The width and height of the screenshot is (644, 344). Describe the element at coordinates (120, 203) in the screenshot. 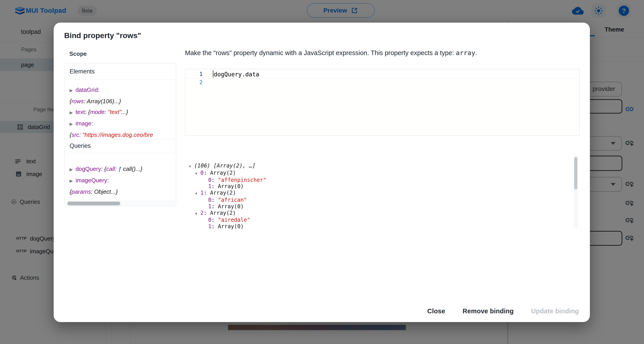

I see `scope-horizontal-scrollbar` at that location.